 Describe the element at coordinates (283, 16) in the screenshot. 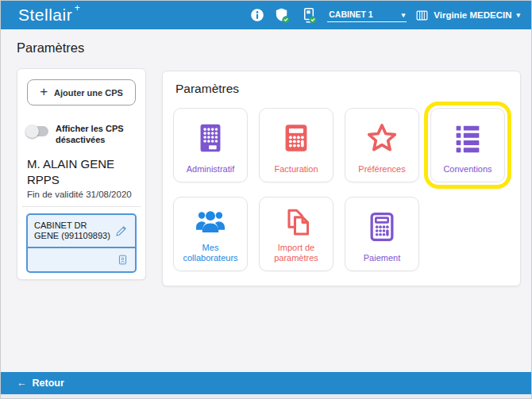

I see `shield-status-icon` at that location.